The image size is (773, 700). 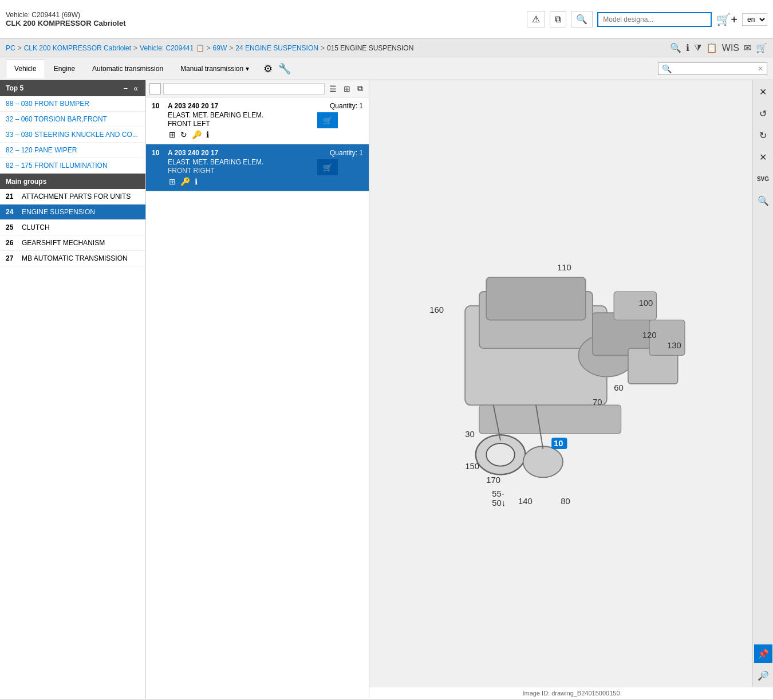 What do you see at coordinates (73, 444) in the screenshot?
I see `group-list: 21 ATTACHMENT PARTS FOR UNITS 24 ENGINE …` at bounding box center [73, 444].